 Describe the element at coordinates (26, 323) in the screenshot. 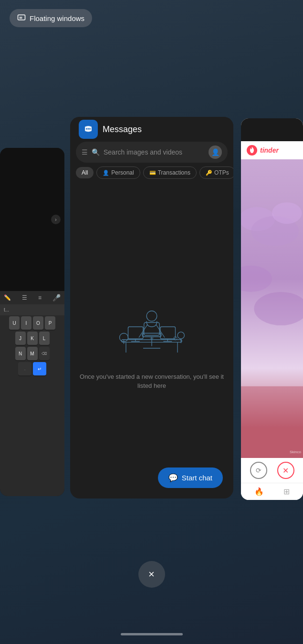

I see `key-i: I` at that location.